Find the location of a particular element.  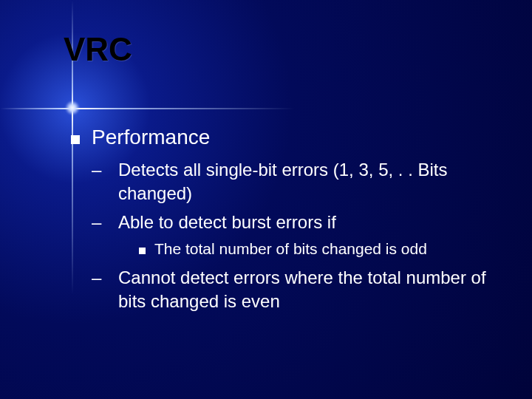

bullet-level1-text: Performance is located at coordinates (151, 137).